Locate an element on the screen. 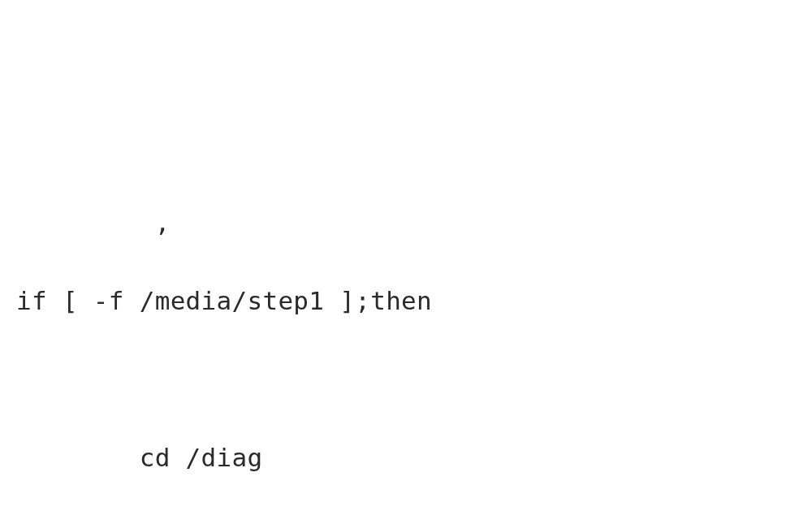  code-line: , is located at coordinates (406, 223).